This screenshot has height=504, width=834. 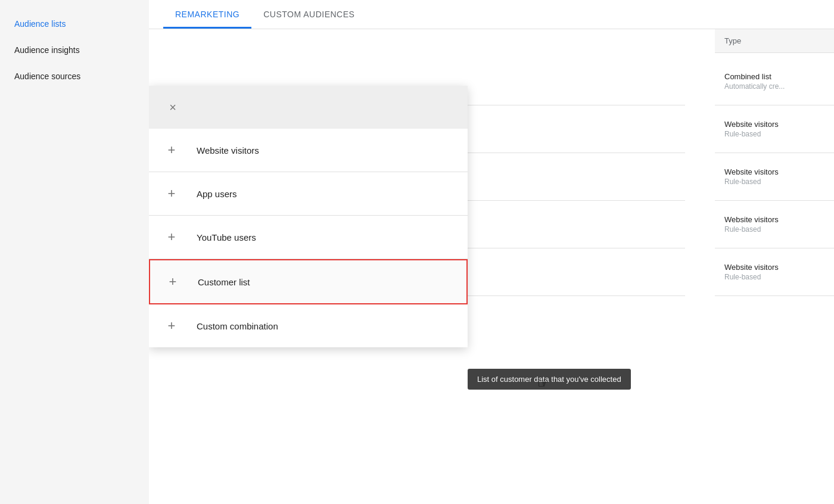 What do you see at coordinates (549, 379) in the screenshot?
I see `tooltip: List of customer data that you've collec…` at bounding box center [549, 379].